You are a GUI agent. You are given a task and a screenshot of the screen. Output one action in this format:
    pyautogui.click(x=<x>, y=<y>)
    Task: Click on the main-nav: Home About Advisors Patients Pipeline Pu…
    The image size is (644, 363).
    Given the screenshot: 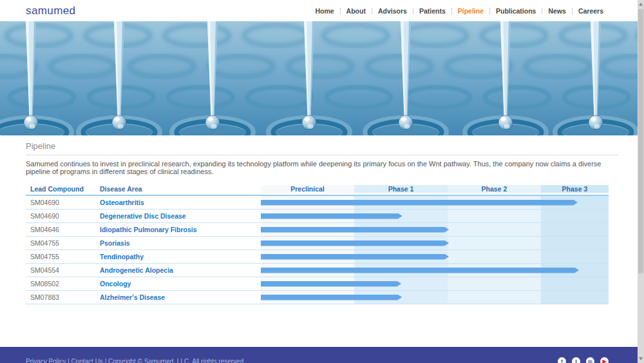 What is the action you would take?
    pyautogui.click(x=459, y=11)
    